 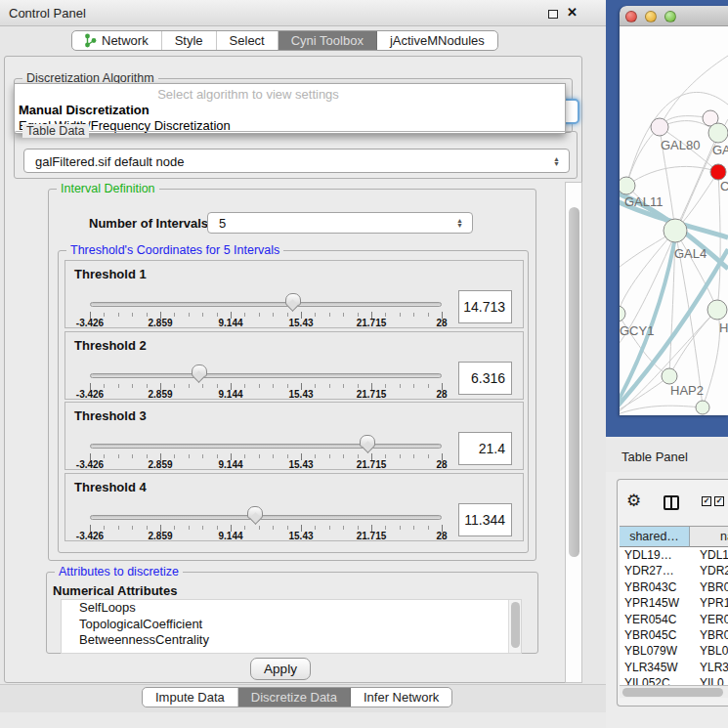 What do you see at coordinates (660, 127) in the screenshot?
I see `network-node-gal80` at bounding box center [660, 127].